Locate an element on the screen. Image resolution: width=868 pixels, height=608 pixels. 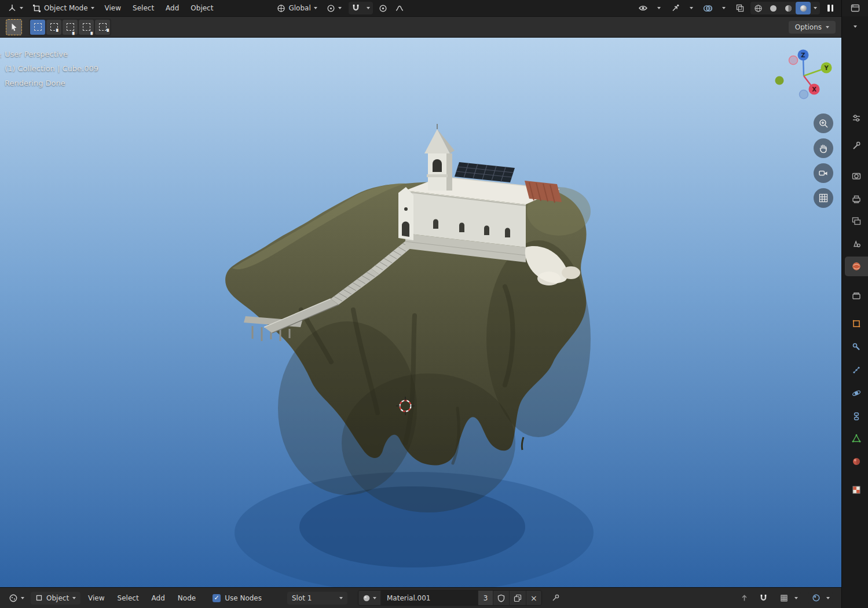
menu-add-shader: Add is located at coordinates (159, 598).